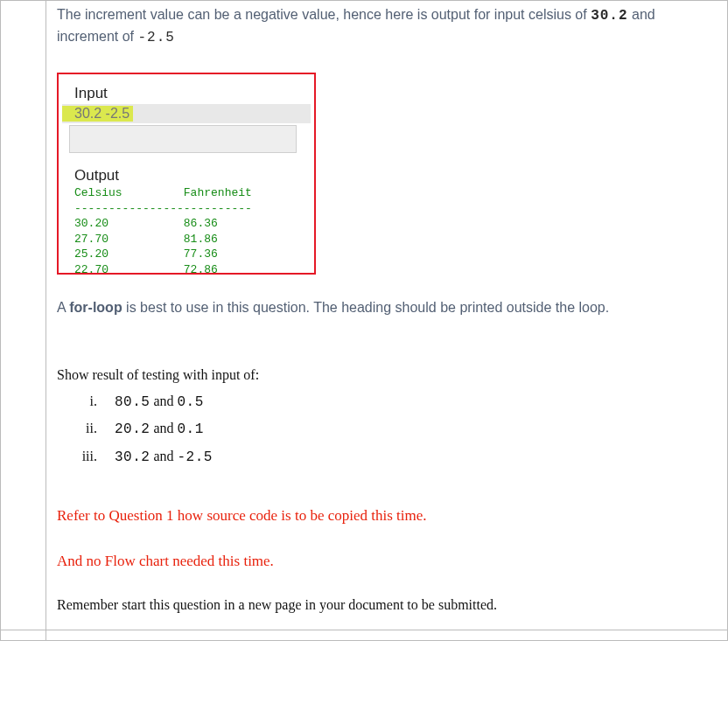 This screenshot has width=728, height=710. Describe the element at coordinates (132, 429) in the screenshot. I see `test-val-a: 20.2` at that location.